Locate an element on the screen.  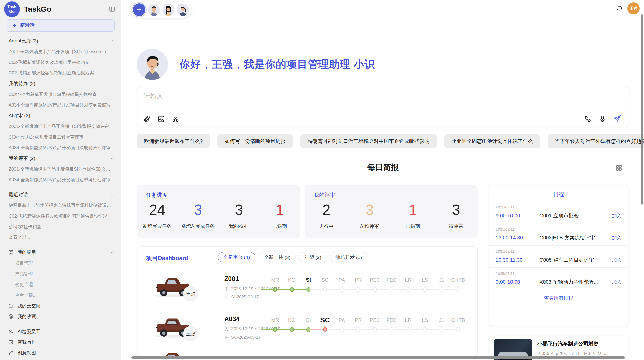
new-chat-button: 新对话 is located at coordinates (61, 25).